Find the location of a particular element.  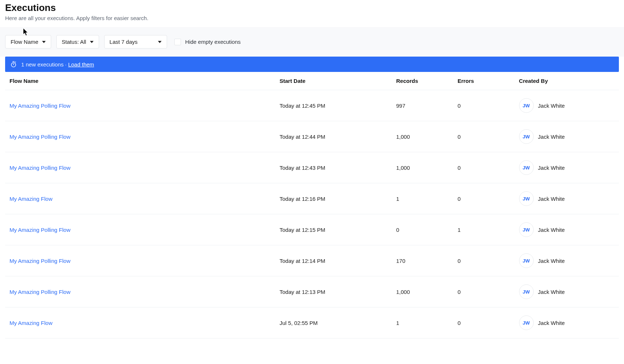

records-cell: 997 is located at coordinates (423, 106).